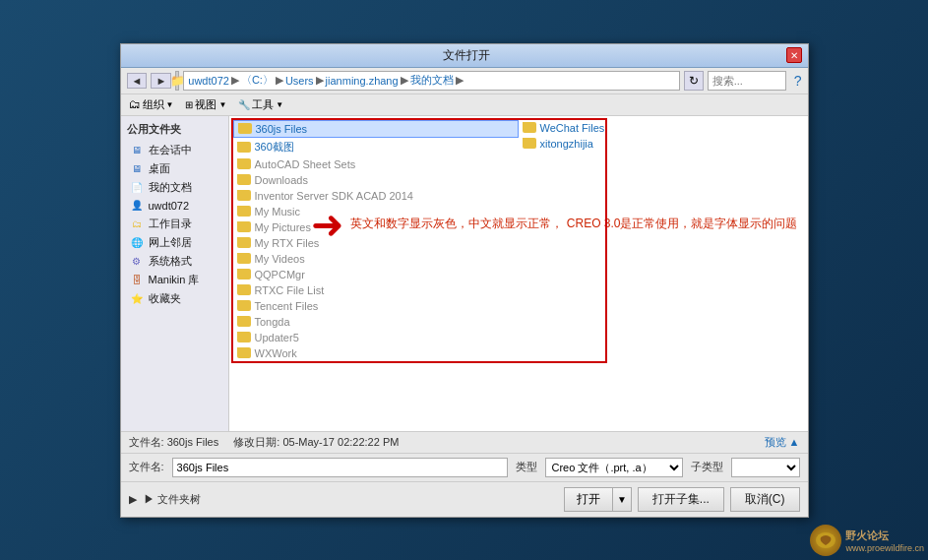 This screenshot has height=560, width=928. I want to click on workdir-icon: 🗂, so click(137, 223).